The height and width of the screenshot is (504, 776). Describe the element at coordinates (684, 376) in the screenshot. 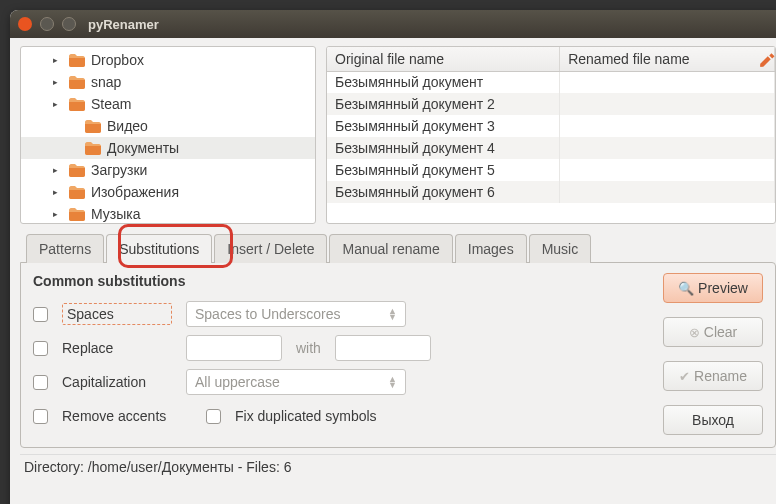

I see `check-icon: ✔` at that location.